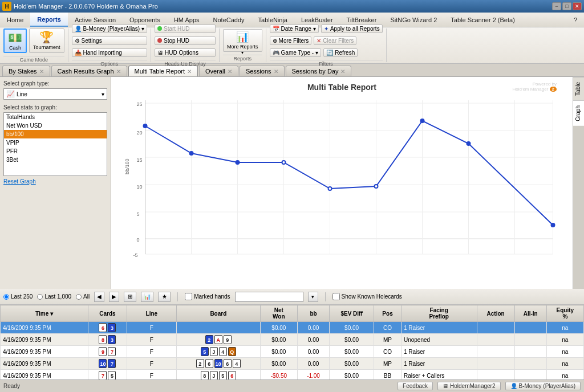  I want to click on tab-close-by-stakes: ✕, so click(42, 72).